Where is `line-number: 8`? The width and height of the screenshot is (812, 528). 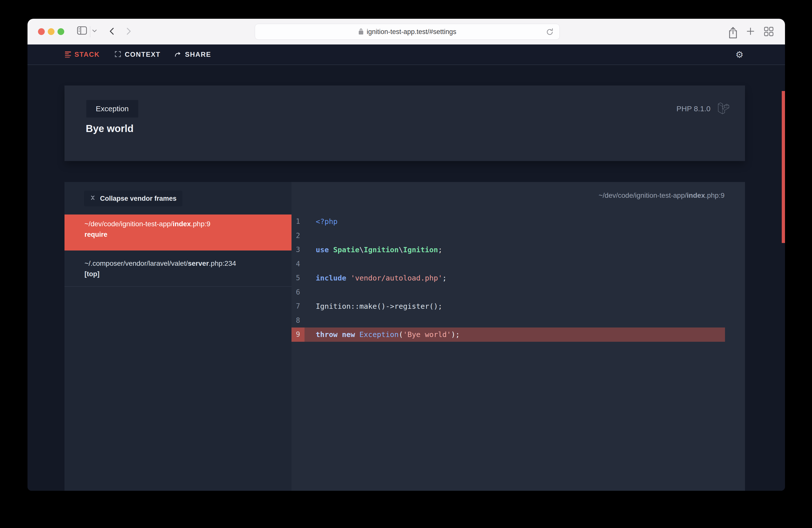
line-number: 8 is located at coordinates (298, 321).